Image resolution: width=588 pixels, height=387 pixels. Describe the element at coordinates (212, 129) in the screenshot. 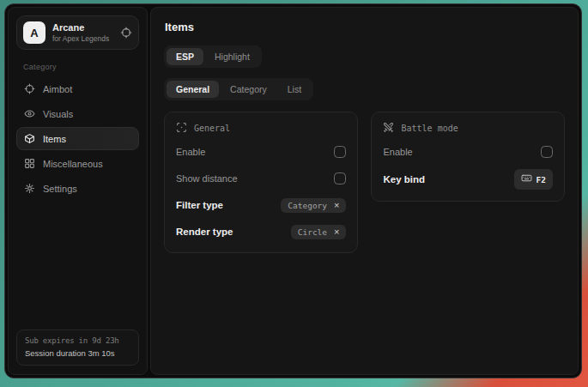

I see `panel-title: General` at that location.